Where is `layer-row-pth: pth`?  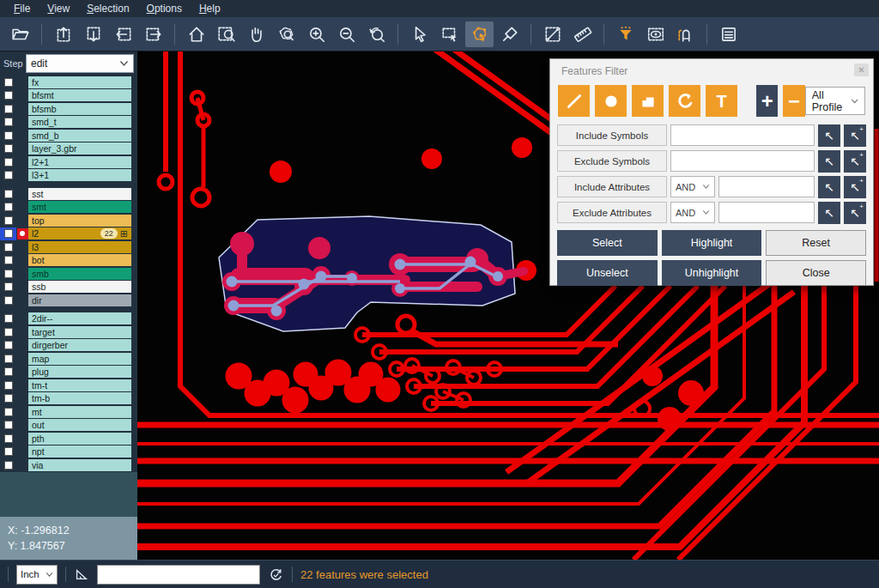 layer-row-pth: pth is located at coordinates (69, 439).